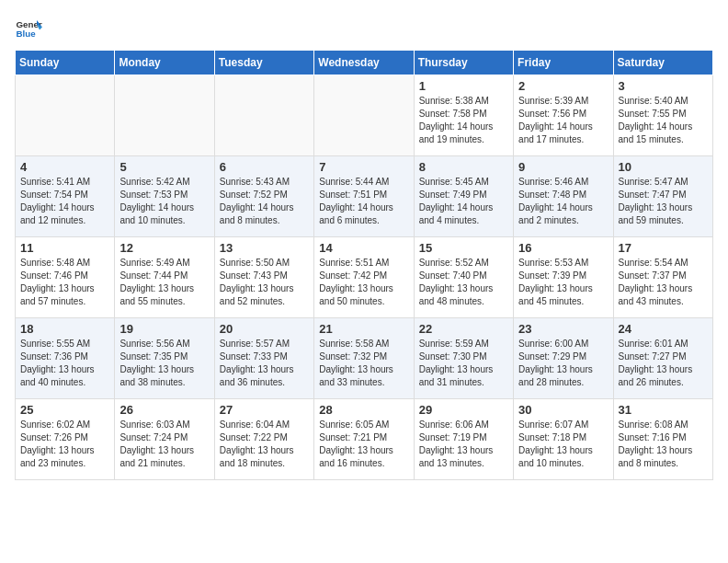 Image resolution: width=728 pixels, height=563 pixels. What do you see at coordinates (463, 201) in the screenshot?
I see `day-info: Sunrise: 5:45 AMSunset: 7:49 PMDaylight:…` at bounding box center [463, 201].